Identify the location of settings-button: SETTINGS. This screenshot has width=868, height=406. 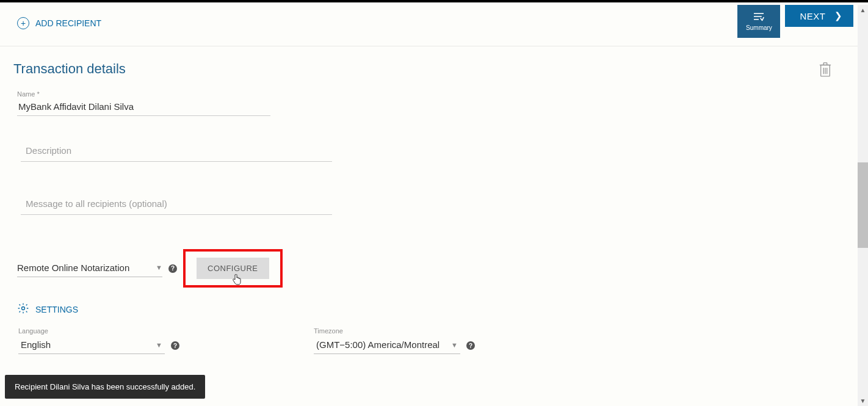
(431, 309).